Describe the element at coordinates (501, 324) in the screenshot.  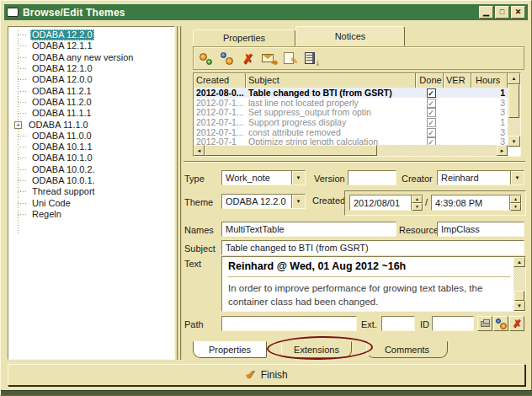
I see `link-button` at that location.